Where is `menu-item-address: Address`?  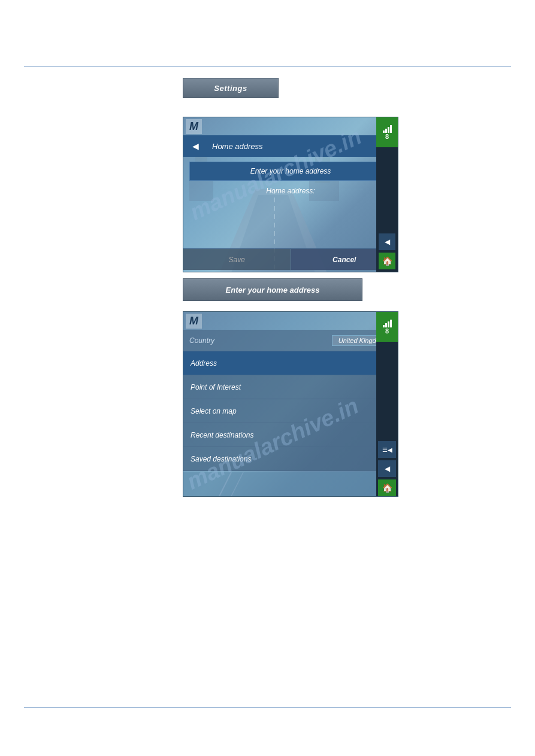 menu-item-address: Address is located at coordinates (291, 363).